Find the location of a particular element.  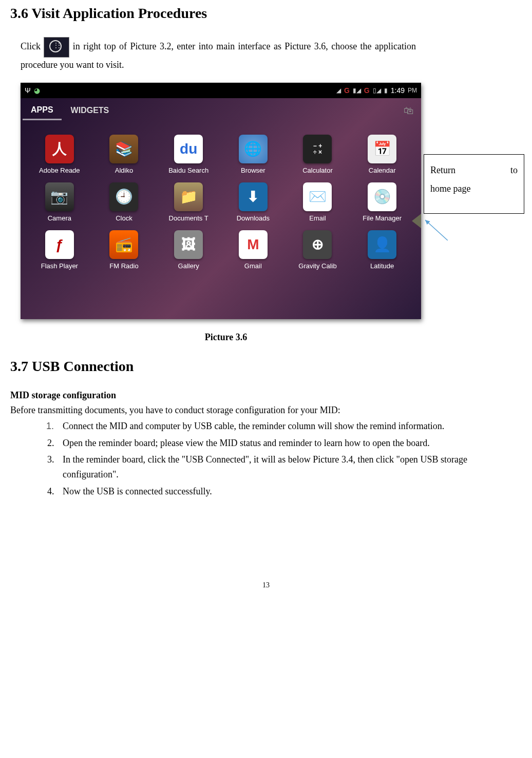

app-email: ✉️Email is located at coordinates (318, 202).